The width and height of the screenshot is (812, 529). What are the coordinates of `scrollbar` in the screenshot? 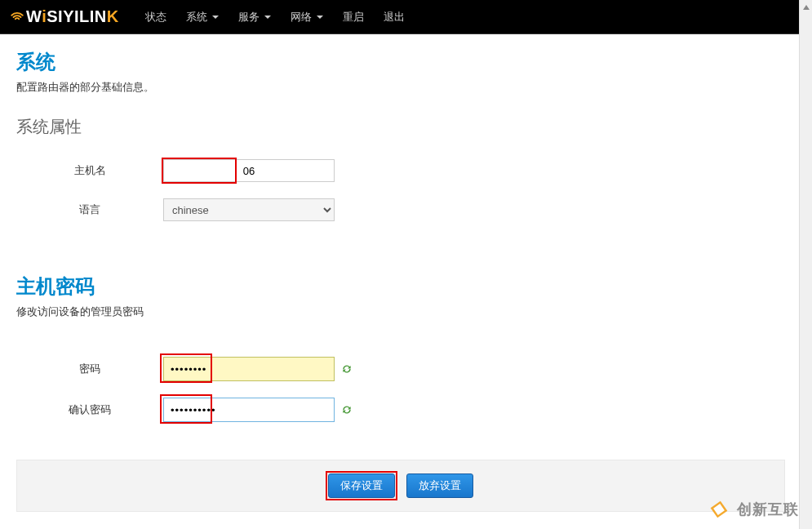 It's located at (805, 264).